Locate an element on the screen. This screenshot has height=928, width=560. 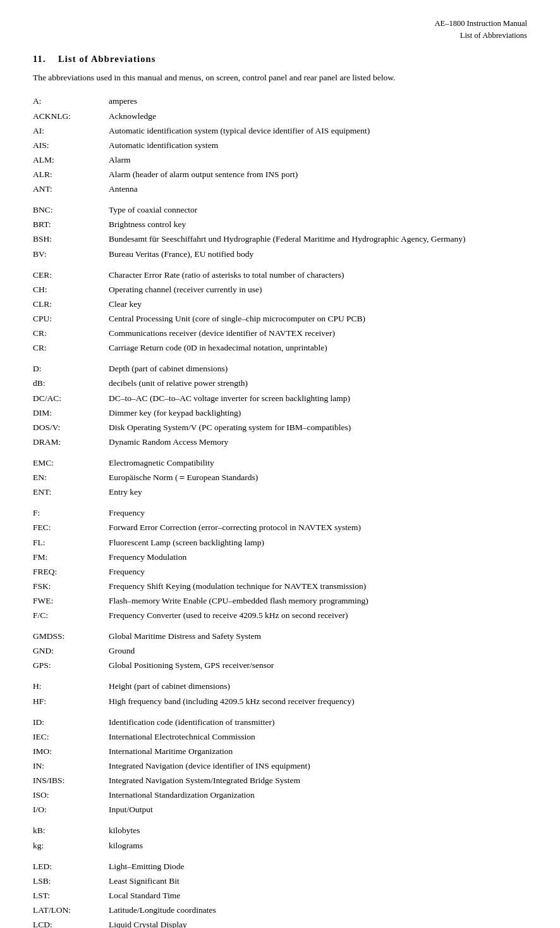
table-row: DRAM:Dynamic Random Access Memory is located at coordinates (280, 443).